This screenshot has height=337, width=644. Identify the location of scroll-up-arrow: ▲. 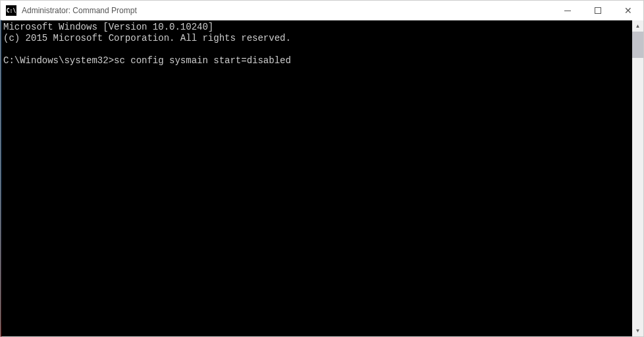
(637, 26).